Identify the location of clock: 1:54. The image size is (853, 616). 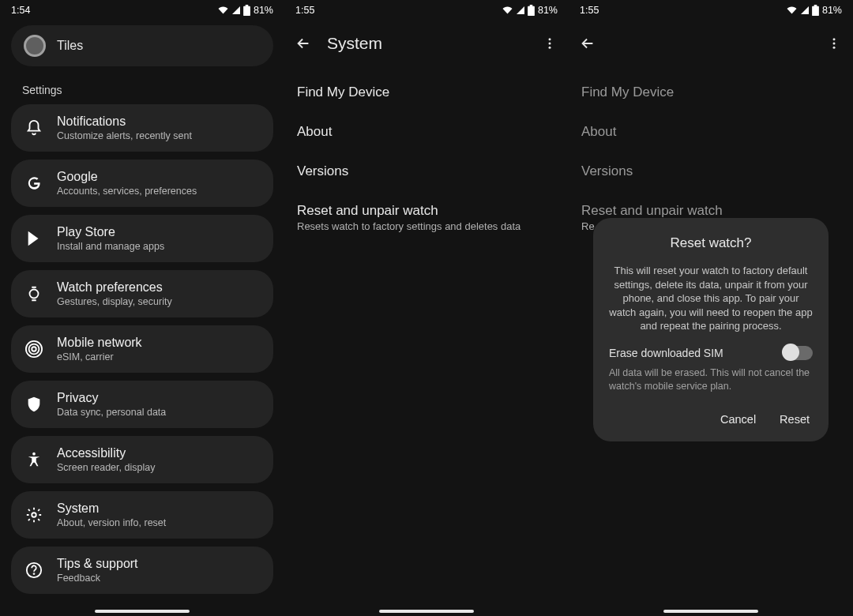
(21, 10).